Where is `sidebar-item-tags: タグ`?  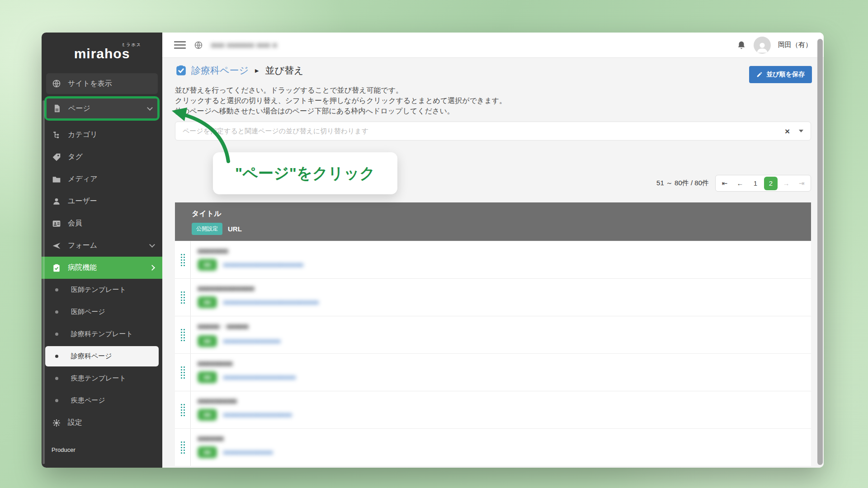 sidebar-item-tags: タグ is located at coordinates (102, 157).